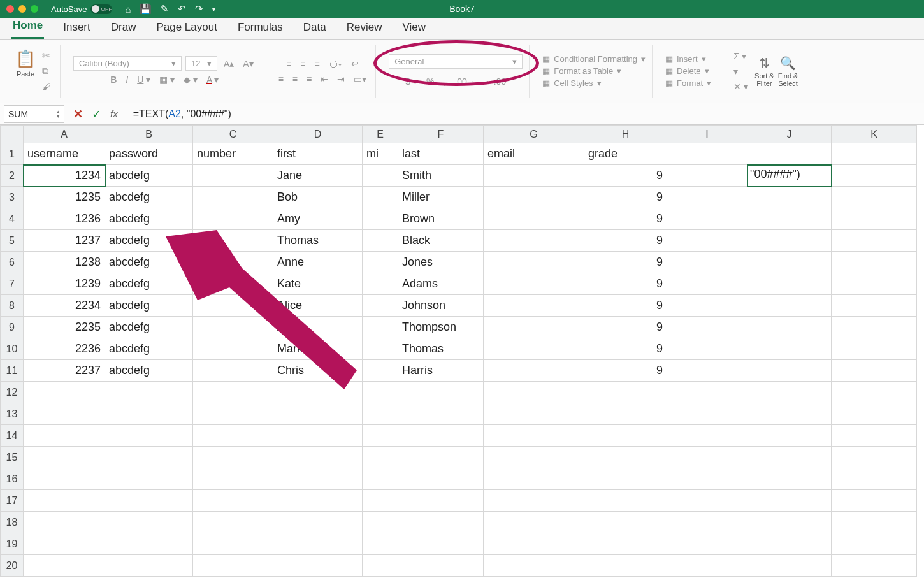  Describe the element at coordinates (594, 59) in the screenshot. I see `conditional-formatting-button: ▦Conditional Formatting ▾` at that location.